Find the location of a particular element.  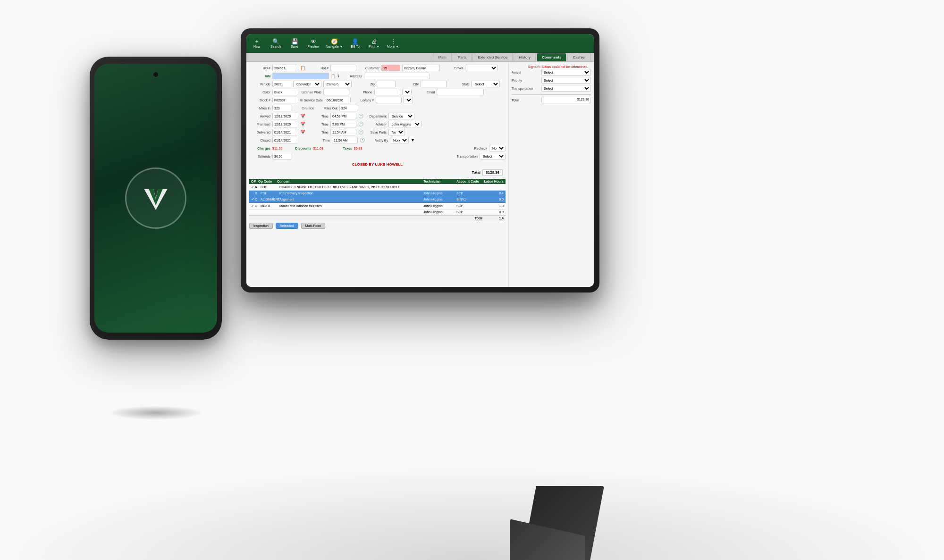

delivered-cal-icon: 📅 is located at coordinates (303, 132).